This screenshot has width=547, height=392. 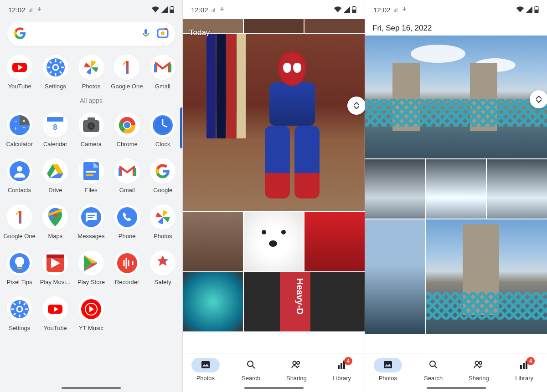 What do you see at coordinates (20, 130) in the screenshot?
I see `app-calculator: −×+=Calculator` at bounding box center [20, 130].